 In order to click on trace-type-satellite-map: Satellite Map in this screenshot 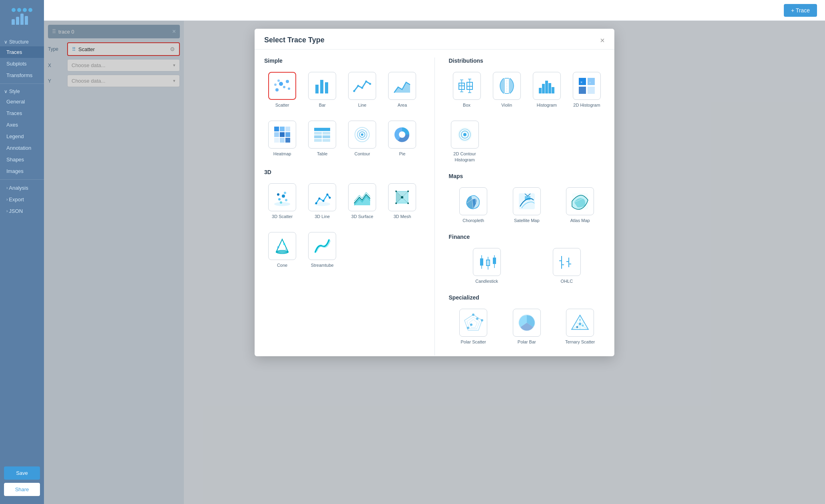, I will do `click(527, 205)`.